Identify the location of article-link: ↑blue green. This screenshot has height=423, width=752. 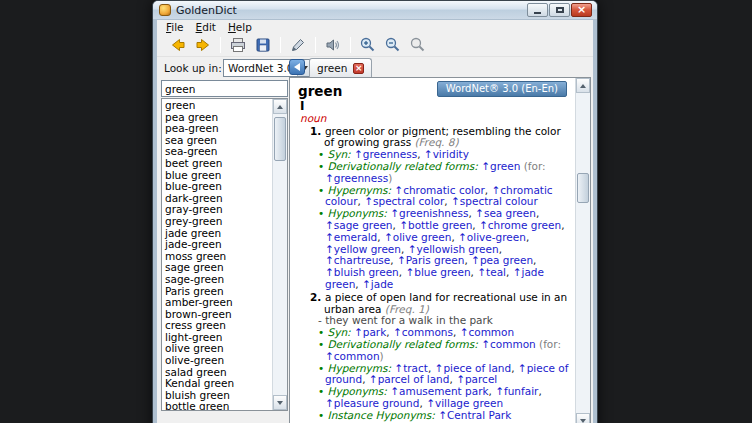
(438, 272).